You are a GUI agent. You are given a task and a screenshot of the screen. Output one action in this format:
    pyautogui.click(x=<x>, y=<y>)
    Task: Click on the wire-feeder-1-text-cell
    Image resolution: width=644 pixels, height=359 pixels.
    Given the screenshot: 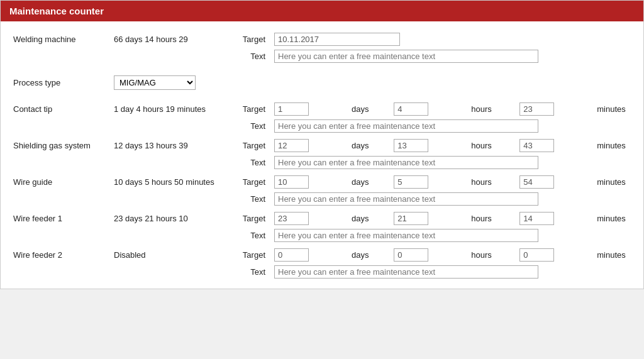 What is the action you would take?
    pyautogui.click(x=453, y=235)
    